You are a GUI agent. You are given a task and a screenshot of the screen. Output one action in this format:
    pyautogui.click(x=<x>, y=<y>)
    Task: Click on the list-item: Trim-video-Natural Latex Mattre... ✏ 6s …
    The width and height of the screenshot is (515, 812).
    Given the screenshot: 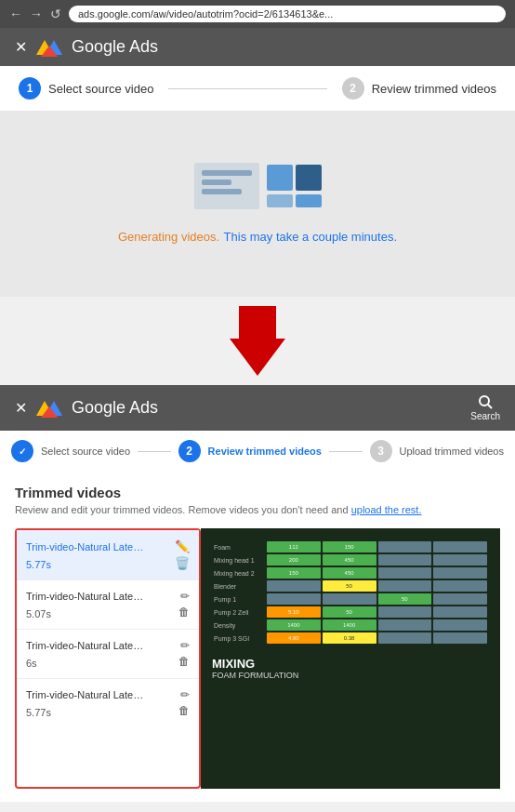 What is the action you would take?
    pyautogui.click(x=108, y=655)
    